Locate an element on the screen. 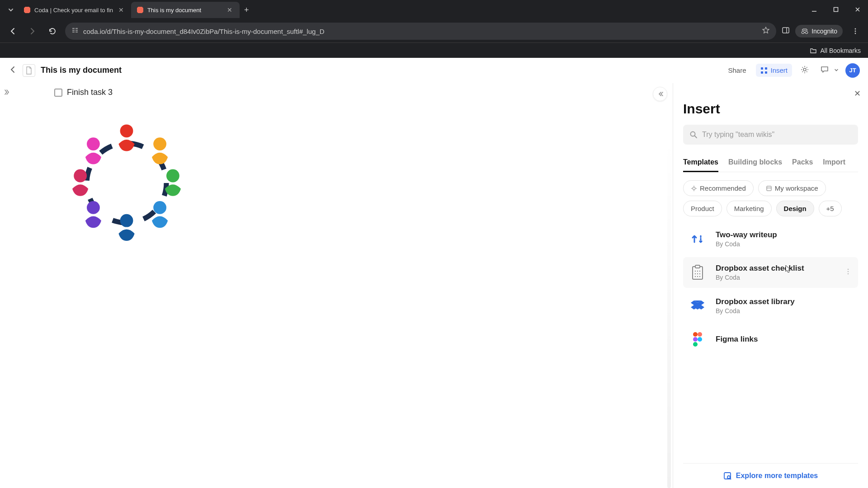 This screenshot has height=488, width=868. template-title: Figma links is located at coordinates (785, 339).